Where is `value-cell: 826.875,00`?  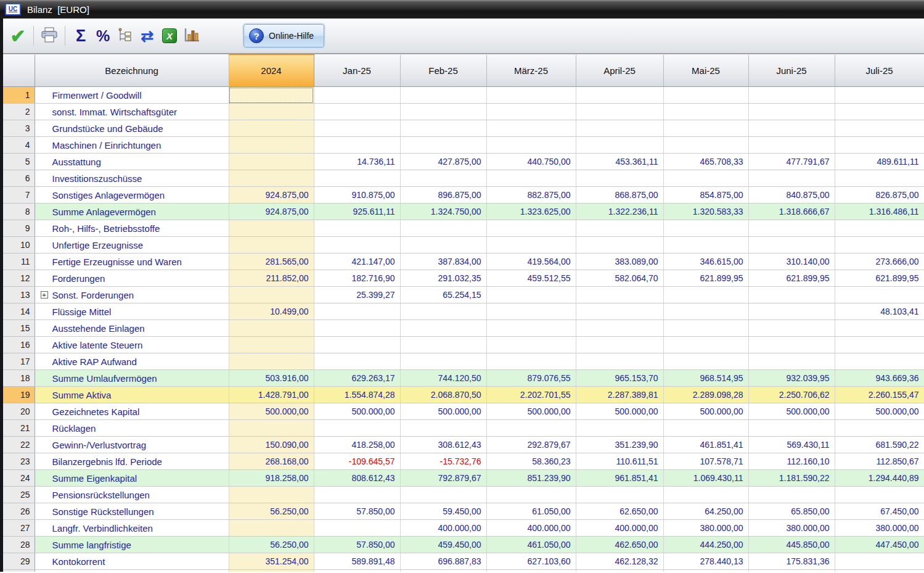
value-cell: 826.875,00 is located at coordinates (879, 195).